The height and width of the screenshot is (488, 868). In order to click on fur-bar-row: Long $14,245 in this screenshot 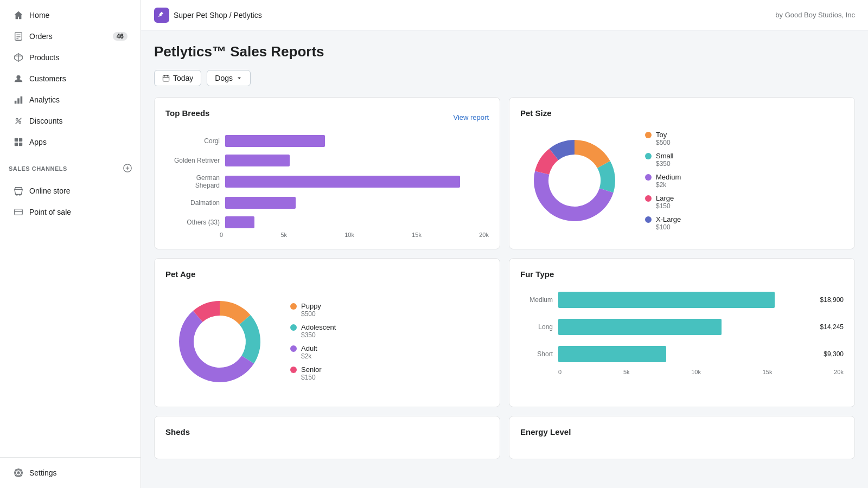, I will do `click(682, 327)`.